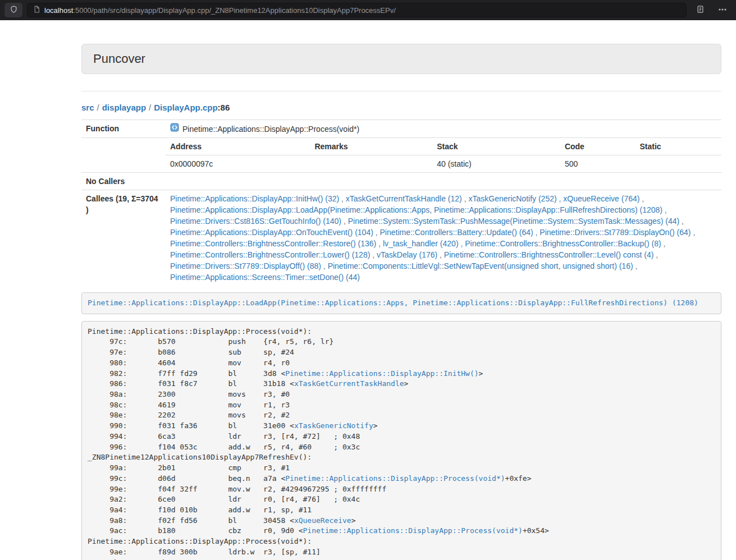 This screenshot has height=560, width=736. What do you see at coordinates (401, 155) in the screenshot?
I see `stats-row: Address Remarks Stack Code Static 0x0000…` at bounding box center [401, 155].